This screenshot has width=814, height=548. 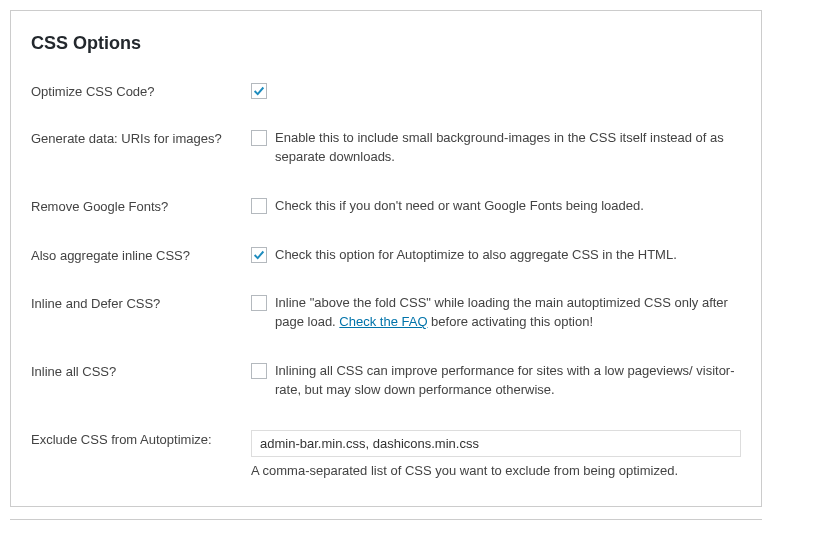 I want to click on label-data-uris: Generate data: URIs for images?, so click(x=141, y=138).